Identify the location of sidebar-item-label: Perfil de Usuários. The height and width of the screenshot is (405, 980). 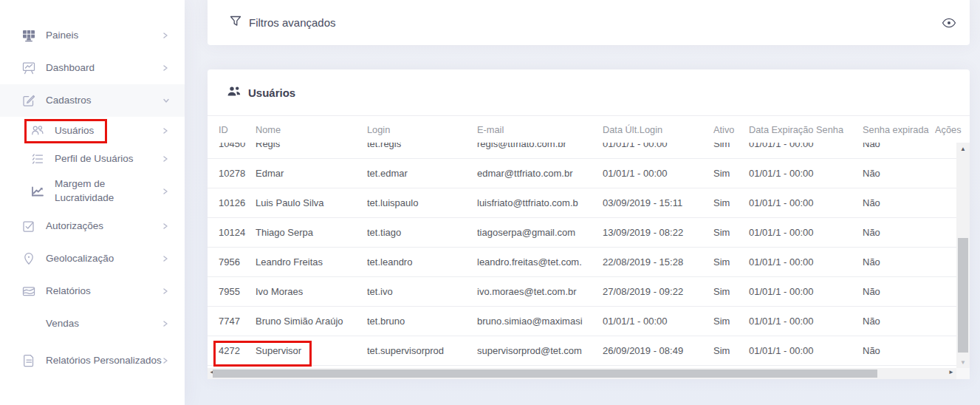
(109, 160).